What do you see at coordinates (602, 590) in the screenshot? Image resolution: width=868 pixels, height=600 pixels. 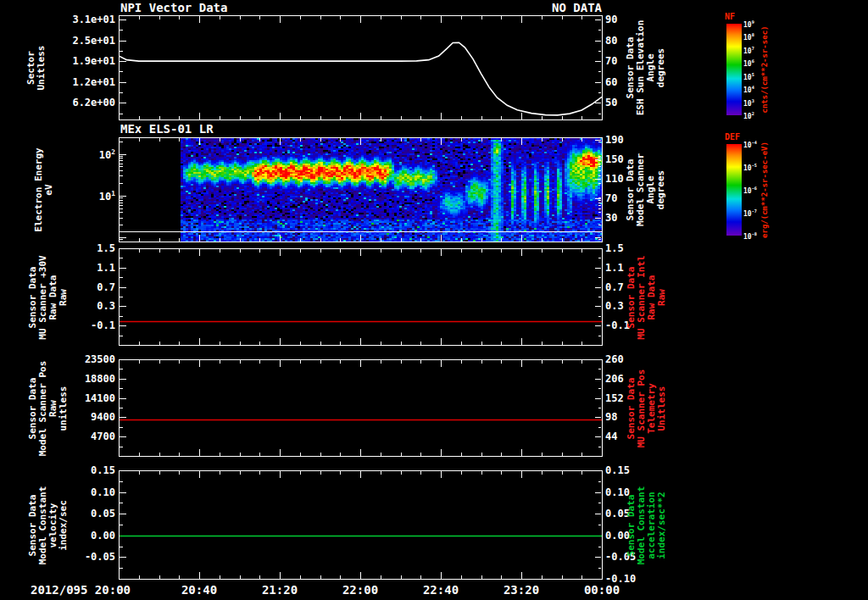 I see `x-axis-tick-label: 00:00` at bounding box center [602, 590].